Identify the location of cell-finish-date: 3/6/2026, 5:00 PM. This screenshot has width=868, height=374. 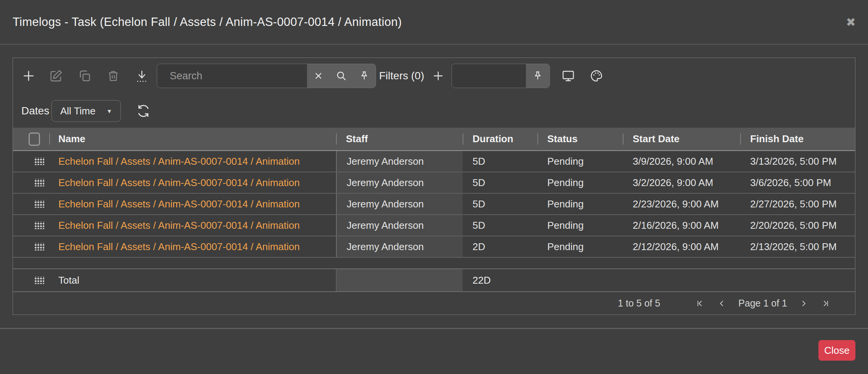
(798, 183).